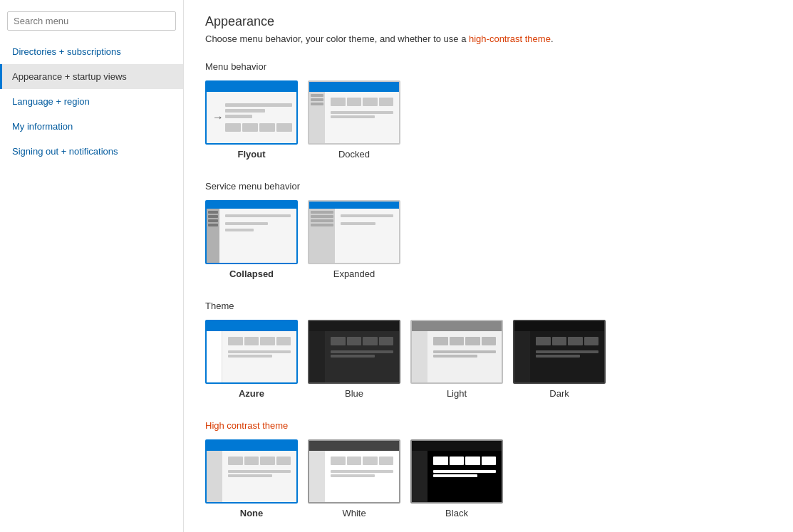  What do you see at coordinates (457, 359) in the screenshot?
I see `light-theme-card: Light` at bounding box center [457, 359].